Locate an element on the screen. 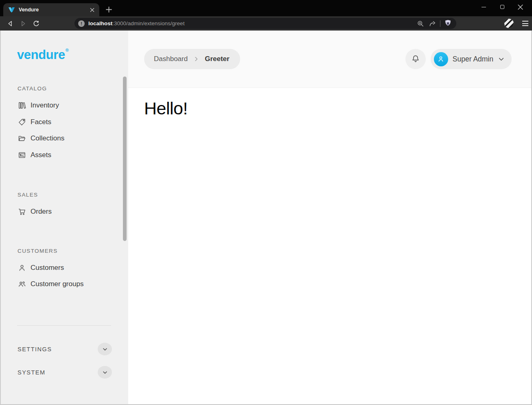 This screenshot has width=532, height=405. page-header: Dashboard Greeter Super Admin is located at coordinates (330, 59).